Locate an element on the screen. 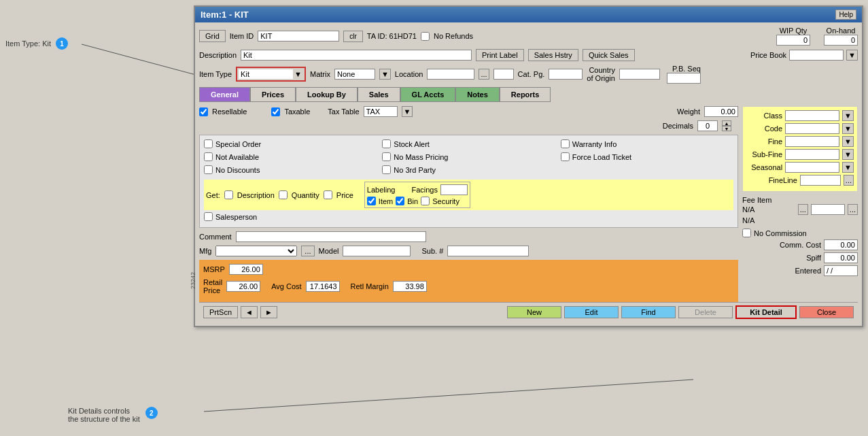 This screenshot has height=436, width=868. code-input is located at coordinates (812, 129).